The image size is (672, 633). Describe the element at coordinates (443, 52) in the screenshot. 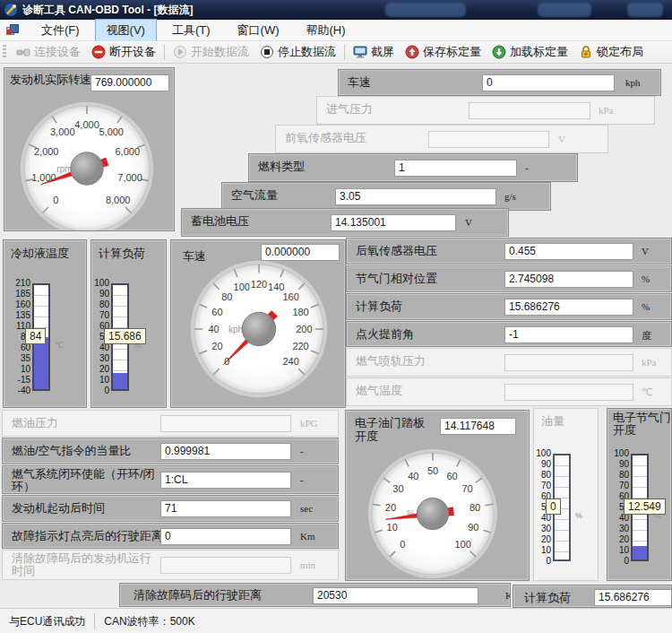

I see `save-calibration-button: 保存标定量` at that location.